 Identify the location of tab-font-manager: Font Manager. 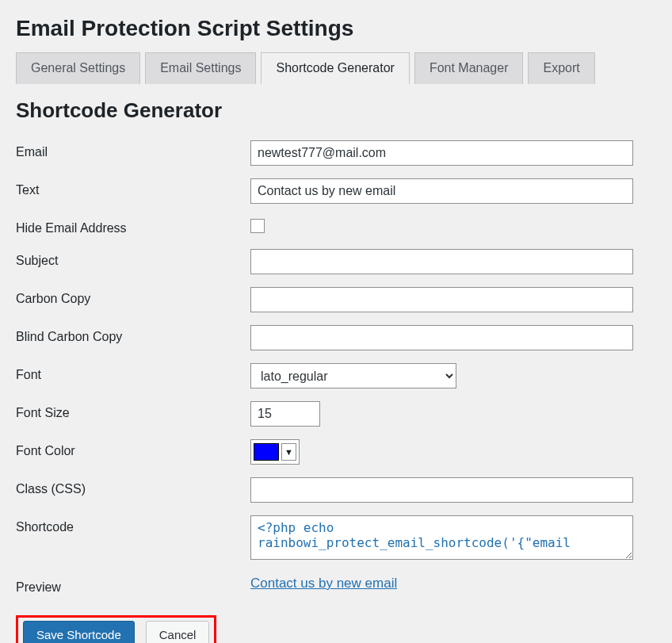
(469, 68).